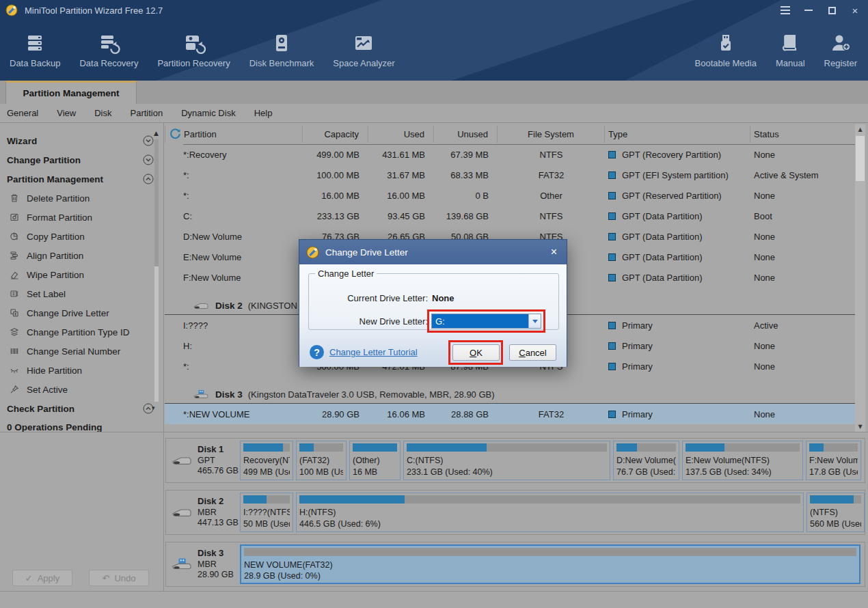 The image size is (868, 608). I want to click on disk-benchmark-icon, so click(282, 43).